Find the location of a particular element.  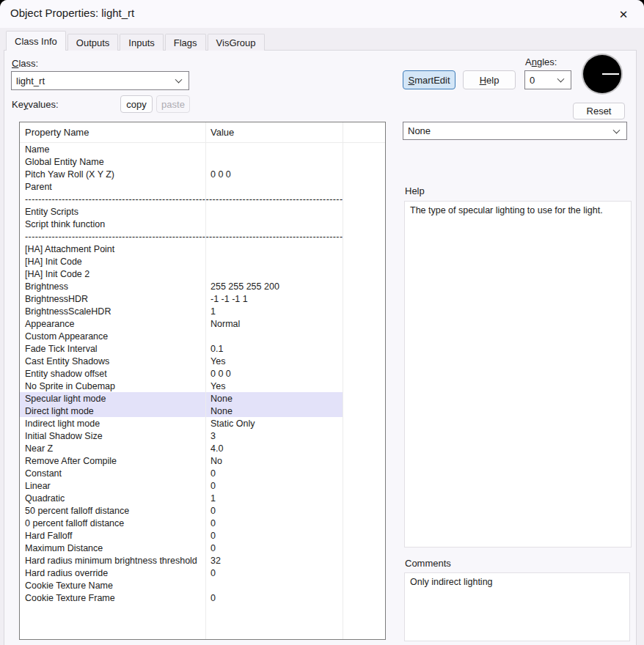

table-row: Constant0 is located at coordinates (202, 473).